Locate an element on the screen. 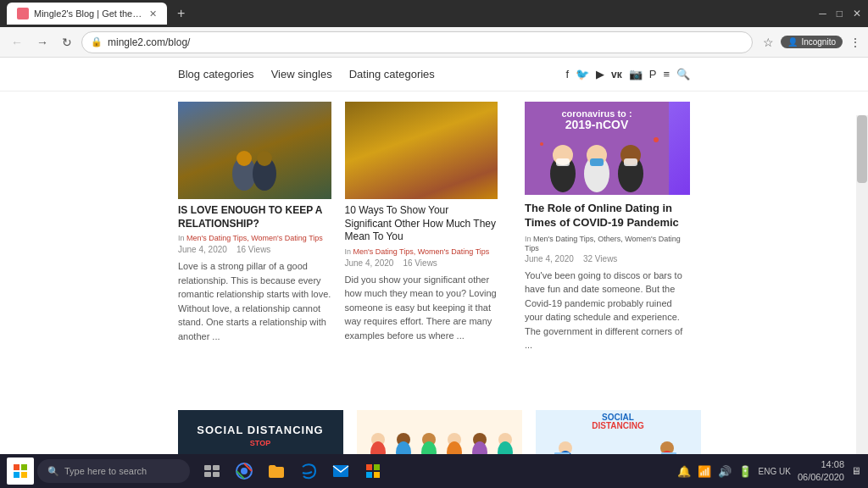  menu-icon: ⋮ is located at coordinates (855, 42).